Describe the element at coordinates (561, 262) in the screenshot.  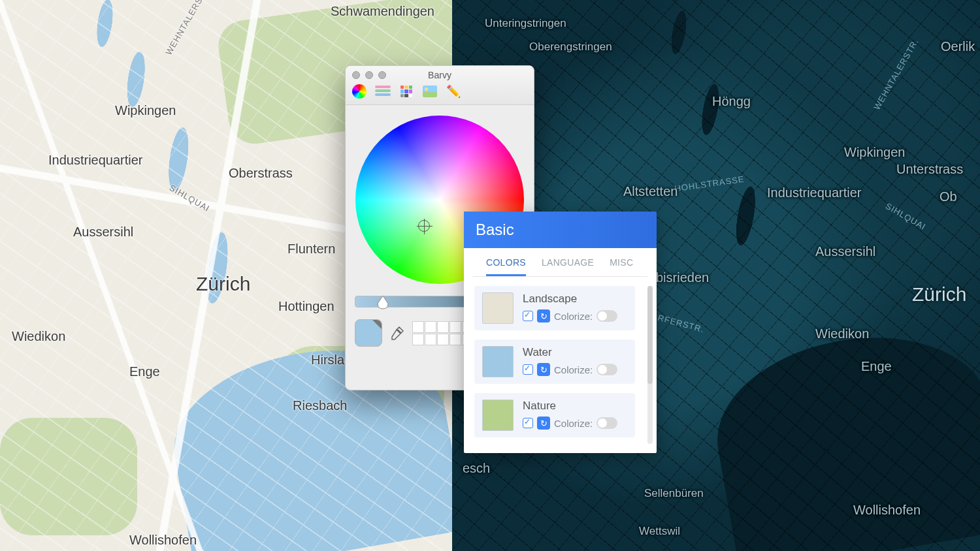
I see `panel-tabs: COLORS LANGUAGE MISC` at that location.